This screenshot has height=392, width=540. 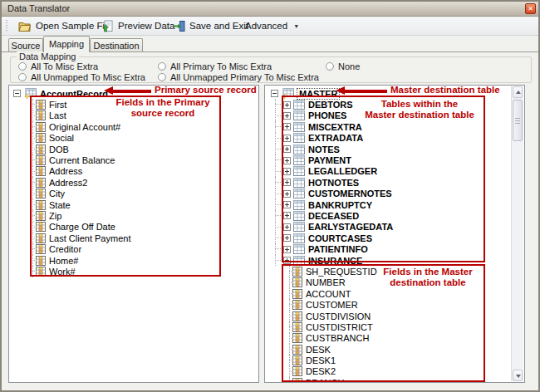 I want to click on destination-table-row: NOTES, so click(x=389, y=149).